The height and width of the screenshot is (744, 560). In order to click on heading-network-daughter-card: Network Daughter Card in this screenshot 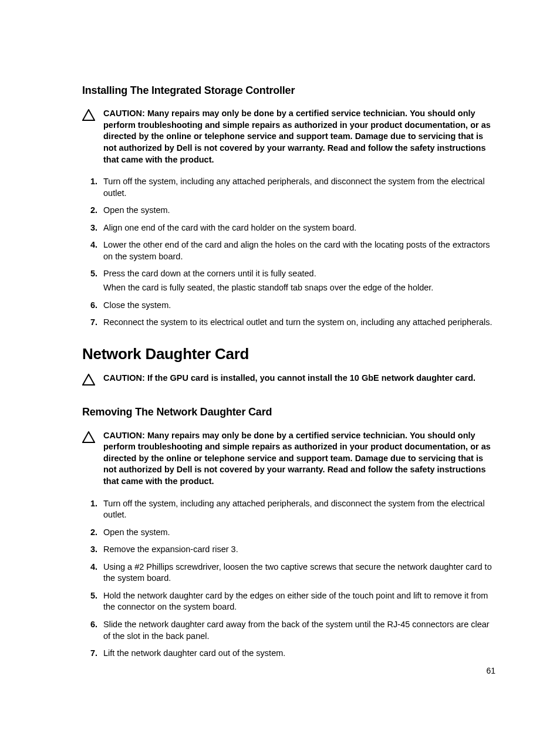, I will do `click(289, 354)`.